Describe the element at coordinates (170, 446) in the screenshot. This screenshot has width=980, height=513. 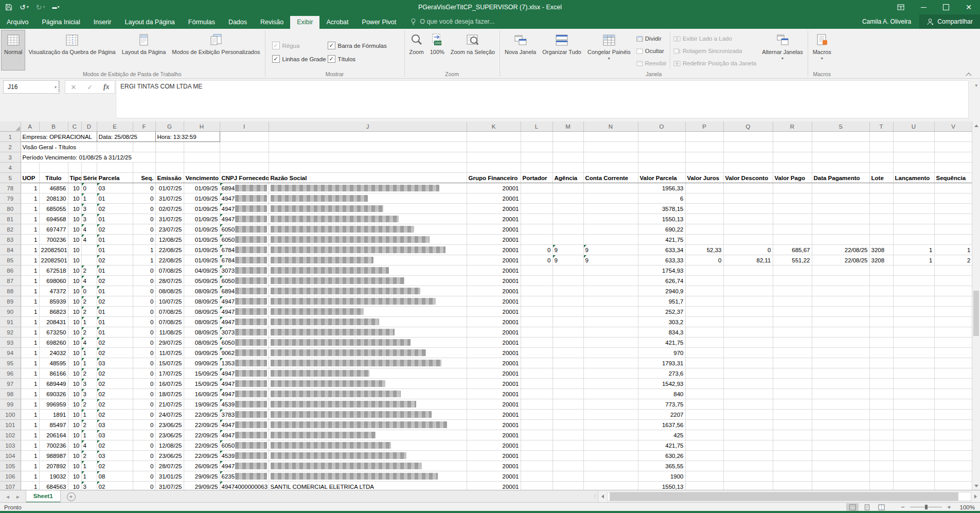
I see `cell-emissao-103: 12/08/25` at that location.